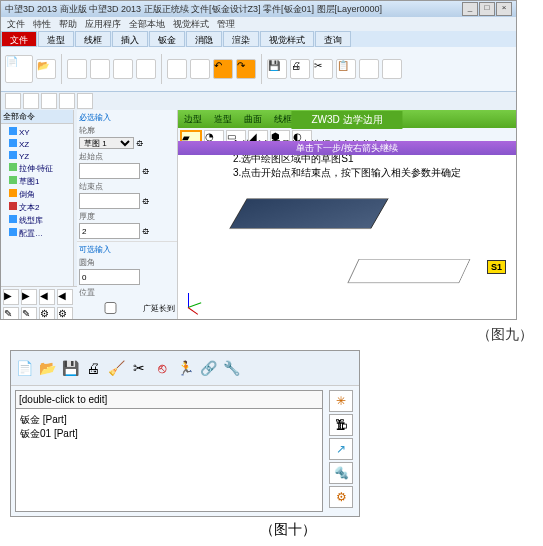 The height and width of the screenshot is (546, 543). I want to click on profile-select: 草图 1, so click(106, 143).